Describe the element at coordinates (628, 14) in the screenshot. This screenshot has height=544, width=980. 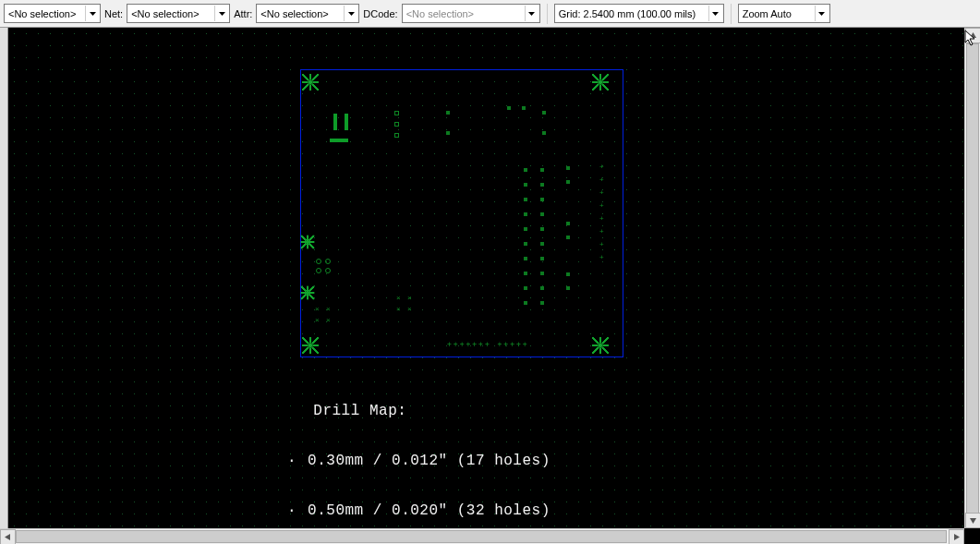
I see `grid-value: Grid: 2.5400 mm (100.00 mils)` at that location.